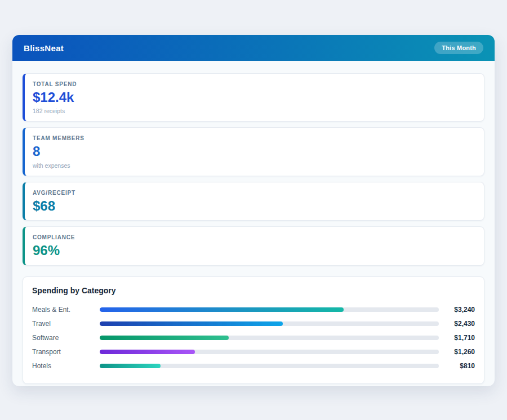 Image resolution: width=507 pixels, height=420 pixels. Describe the element at coordinates (457, 310) in the screenshot. I see `category-value: $3,240` at that location.